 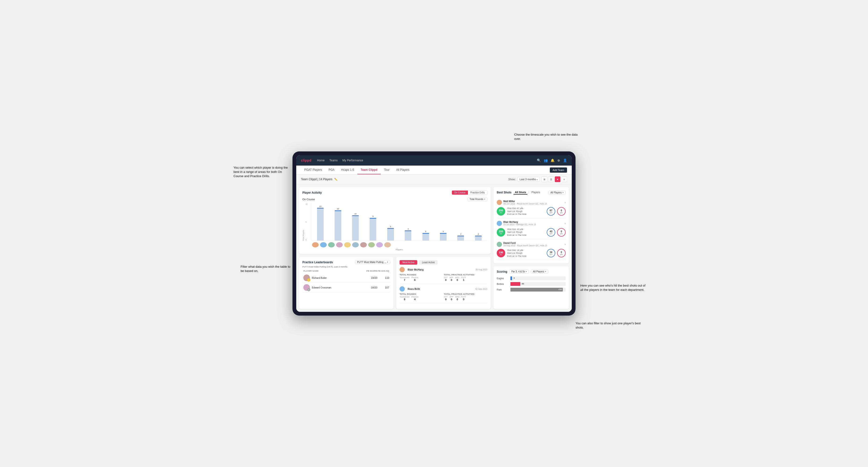 I want to click on grid-view-button: ⊞, so click(x=545, y=179).